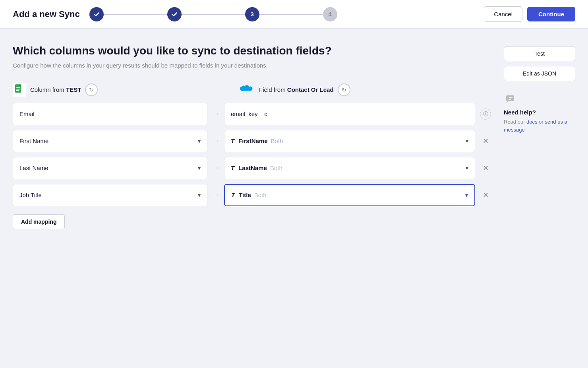 The width and height of the screenshot is (588, 368). Describe the element at coordinates (344, 90) in the screenshot. I see `dest-refresh-button: ↻` at that location.